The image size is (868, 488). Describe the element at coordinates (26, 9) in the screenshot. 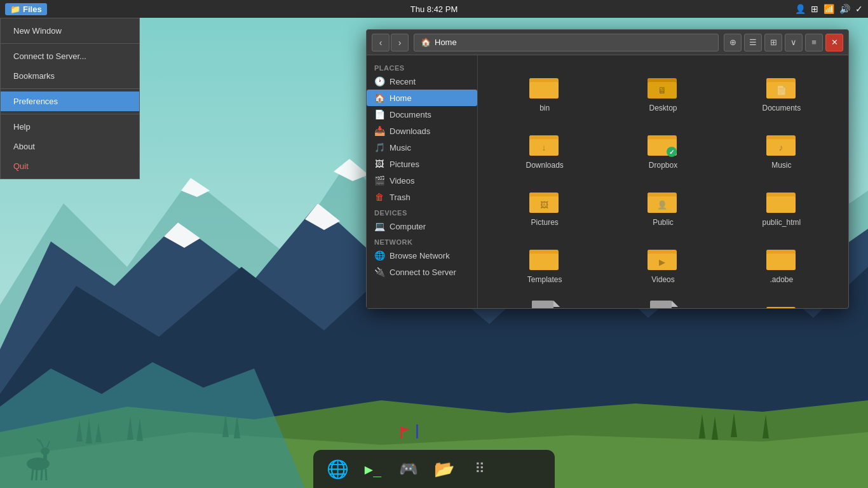

I see `app-title: 📁 Files` at that location.